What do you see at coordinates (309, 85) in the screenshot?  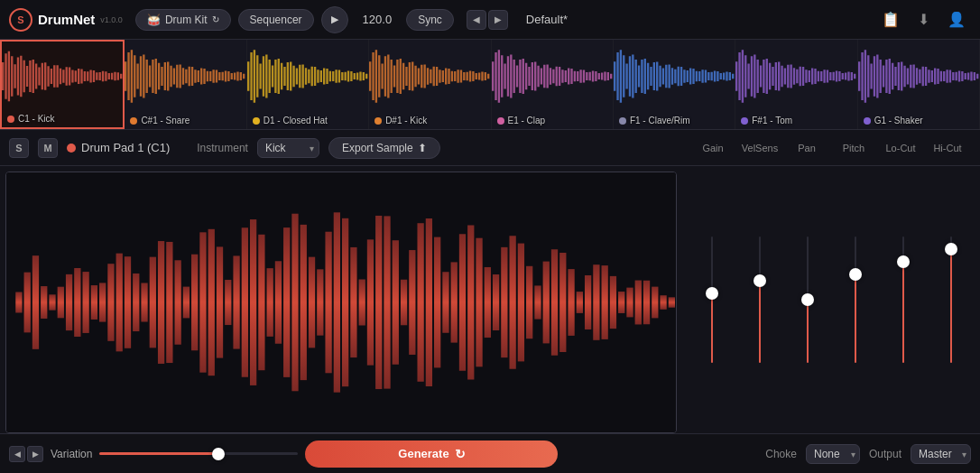 I see `pad-cell-D1: D1 - Closed Hat` at bounding box center [309, 85].